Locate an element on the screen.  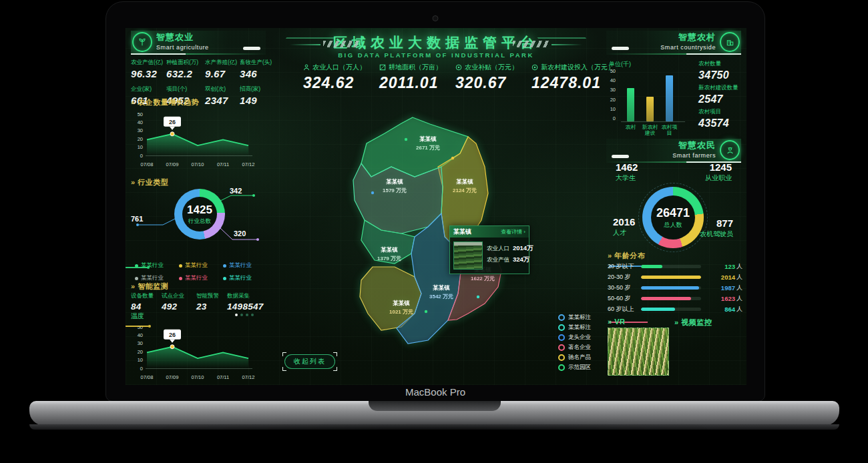
laptop-notch is located at coordinates (435, 406).